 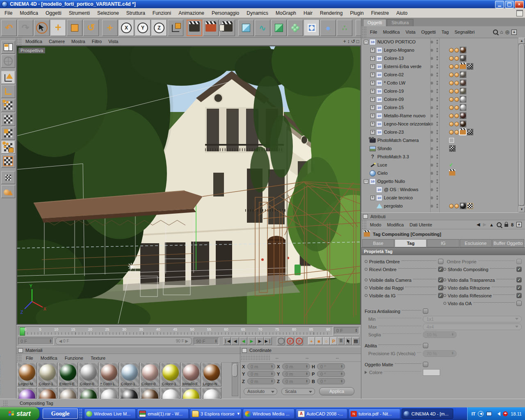 What do you see at coordinates (19, 41) in the screenshot?
I see `panel-grip` at bounding box center [19, 41].